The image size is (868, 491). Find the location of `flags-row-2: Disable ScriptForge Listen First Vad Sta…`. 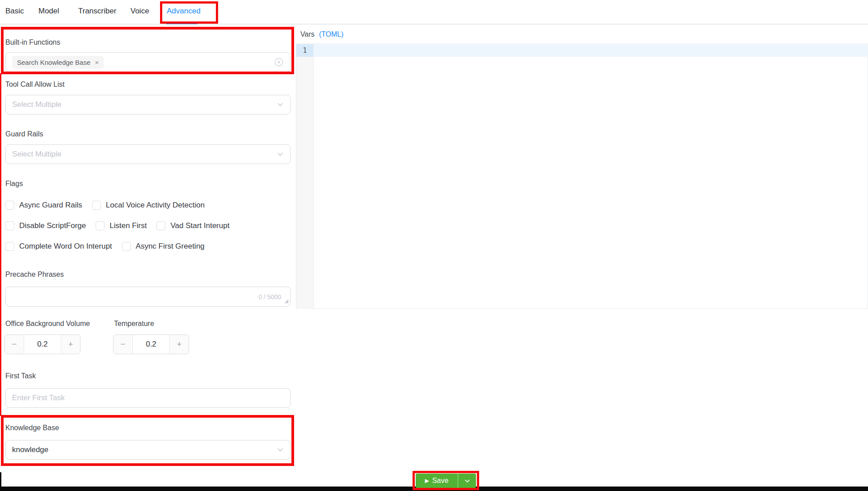

flags-row-2: Disable ScriptForge Listen First Vad Sta… is located at coordinates (117, 226).